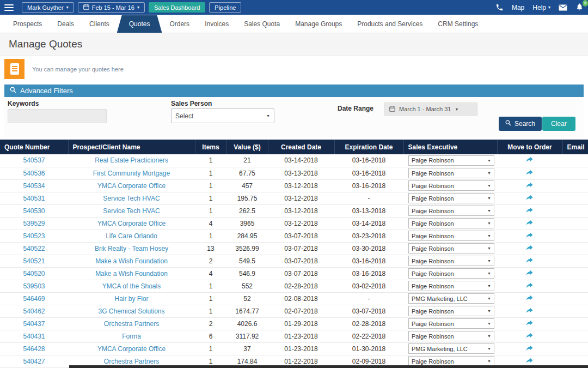  Describe the element at coordinates (294, 91) in the screenshot. I see `advanced-filters-header: Advanced Filters` at that location.